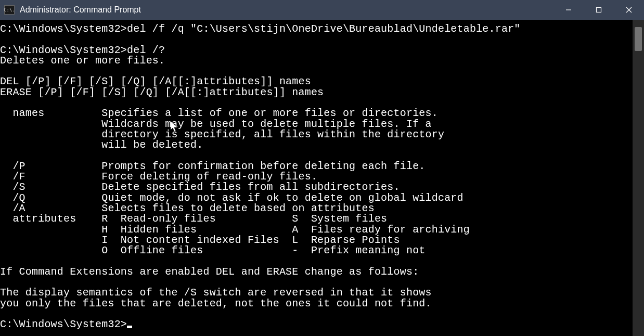 The height and width of the screenshot is (336, 644). I want to click on minimize-button, so click(569, 10).